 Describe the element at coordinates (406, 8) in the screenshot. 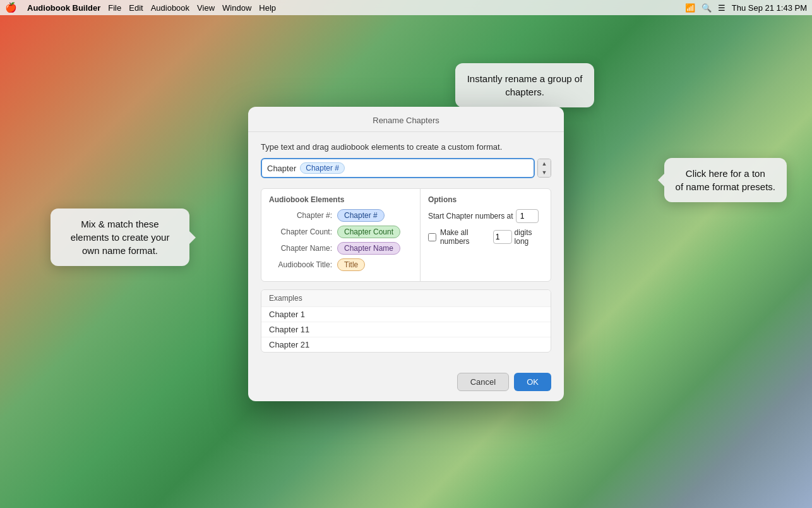

I see `menubar: 🍎 Audiobook Builder File Edit Audiobook …` at that location.